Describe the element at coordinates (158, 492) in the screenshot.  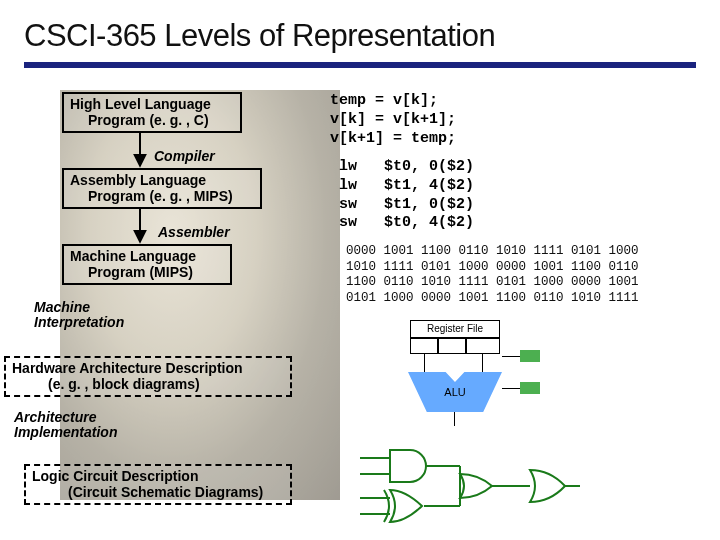
I see `logic-line2: (Circuit Schematic Diagrams)` at that location.